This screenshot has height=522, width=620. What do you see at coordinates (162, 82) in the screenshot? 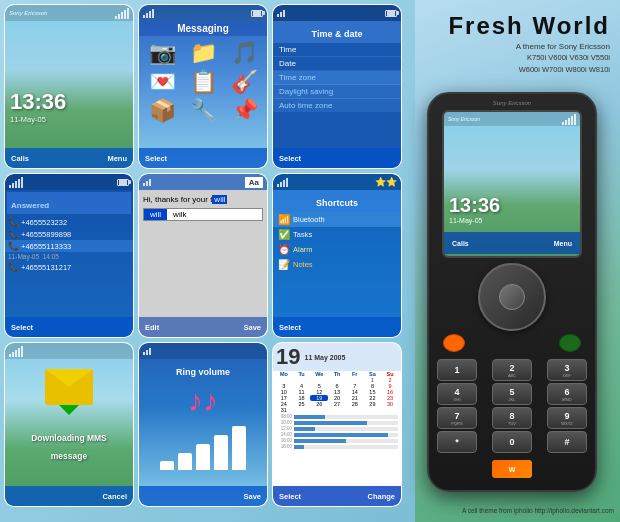
I see `msg-icon-mail: 💌` at bounding box center [162, 82].